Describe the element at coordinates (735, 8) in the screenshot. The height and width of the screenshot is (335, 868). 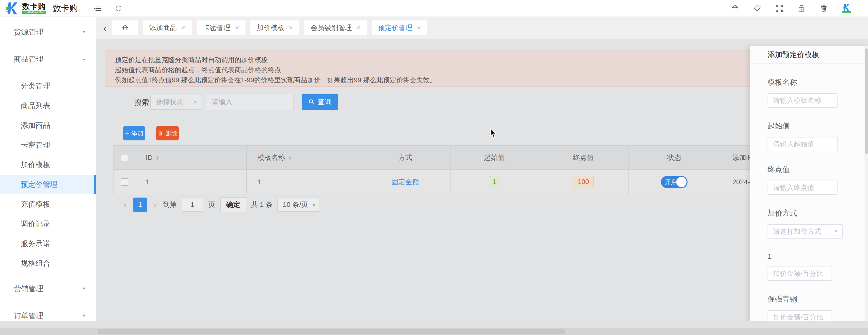
I see `home-icon` at that location.